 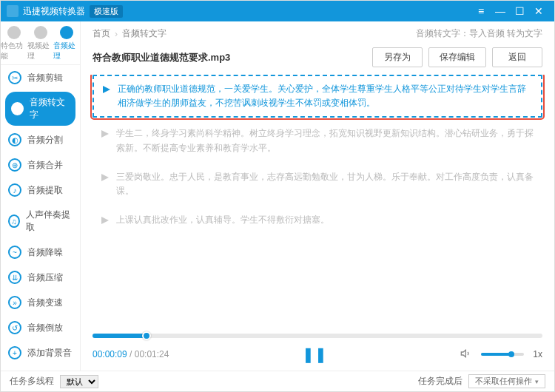 What do you see at coordinates (15, 140) in the screenshot?
I see `split-icon: ◐` at bounding box center [15, 140].